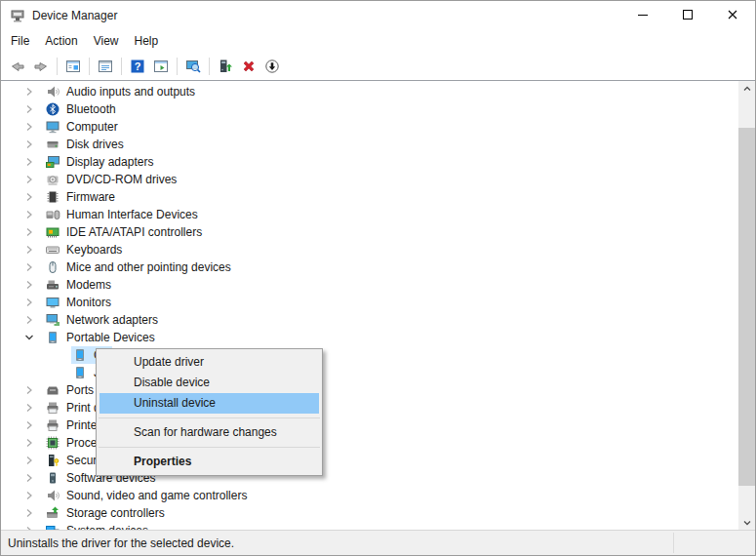 This screenshot has width=756, height=556. What do you see at coordinates (378, 92) in the screenshot?
I see `tree-item-audio-inputs-and-outputs: Audio inputs and outputs` at bounding box center [378, 92].